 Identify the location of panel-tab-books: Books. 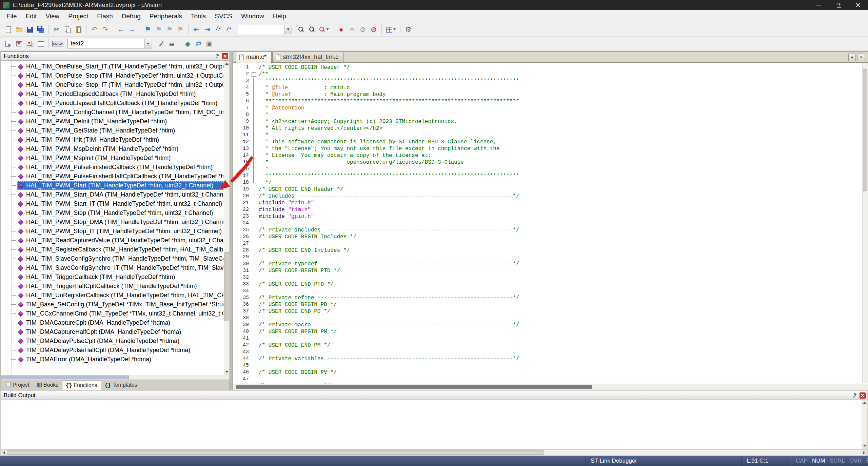
(47, 385).